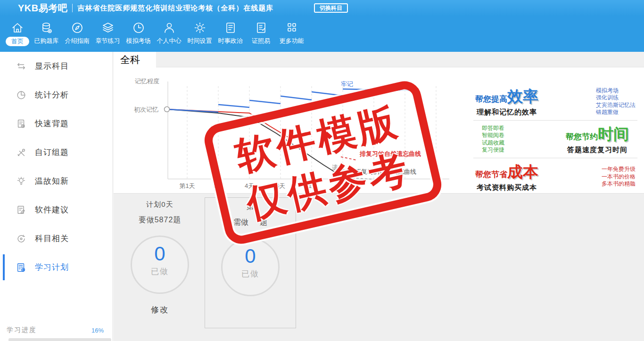  I want to click on promo-efficiency-list: 模拟考场 强化训练 艾宾浩斯记忆法 错题重做, so click(616, 102).